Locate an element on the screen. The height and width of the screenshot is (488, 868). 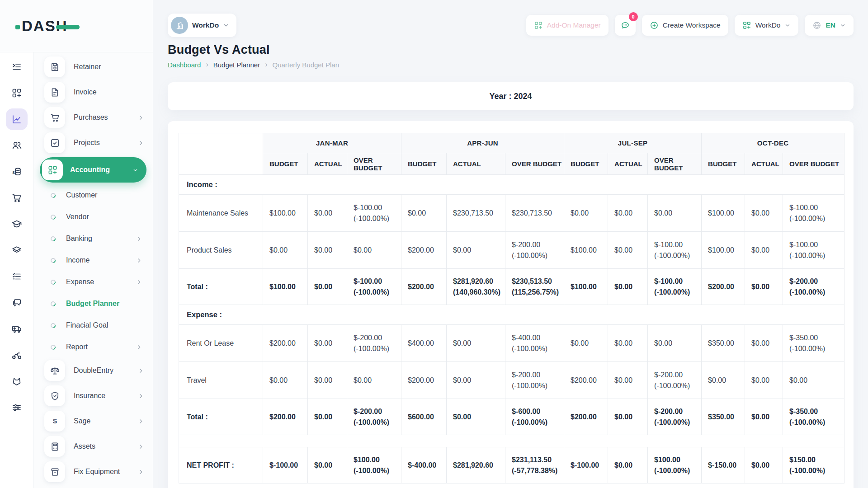
sidebar-subitem-label: Expense is located at coordinates (101, 282).